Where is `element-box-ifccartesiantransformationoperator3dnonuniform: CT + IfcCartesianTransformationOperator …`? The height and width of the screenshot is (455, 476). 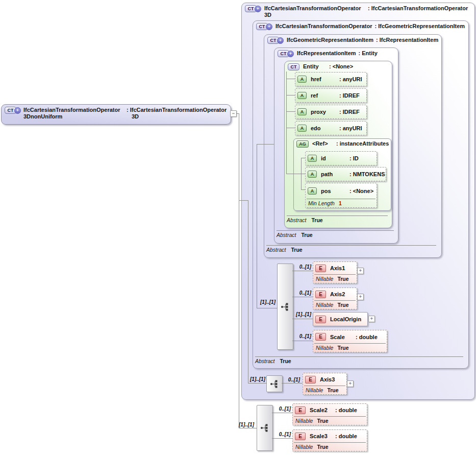 element-box-ifccartesiantransformationoperator3dnonuniform: CT + IfcCartesianTransformationOperator … is located at coordinates (116, 114).